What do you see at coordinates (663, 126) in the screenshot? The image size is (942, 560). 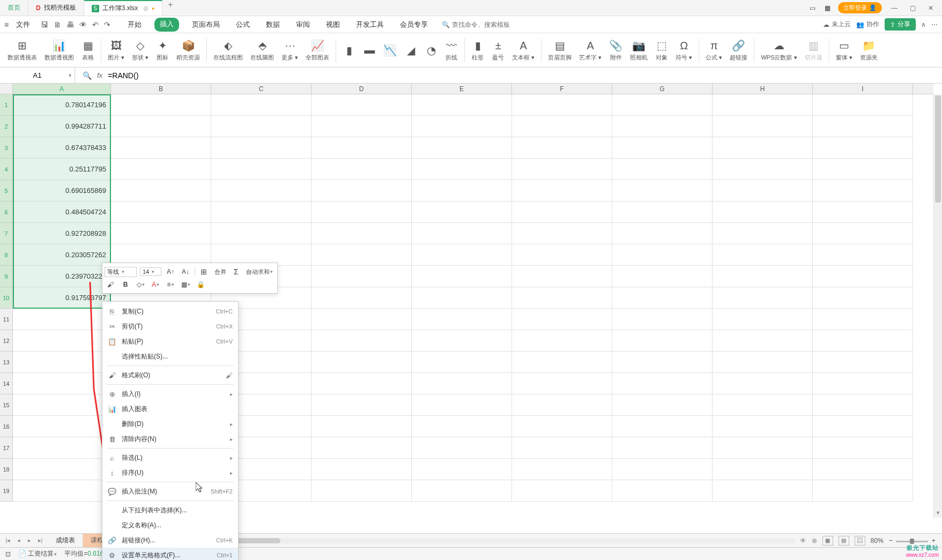 I see `cell-G2` at bounding box center [663, 126].